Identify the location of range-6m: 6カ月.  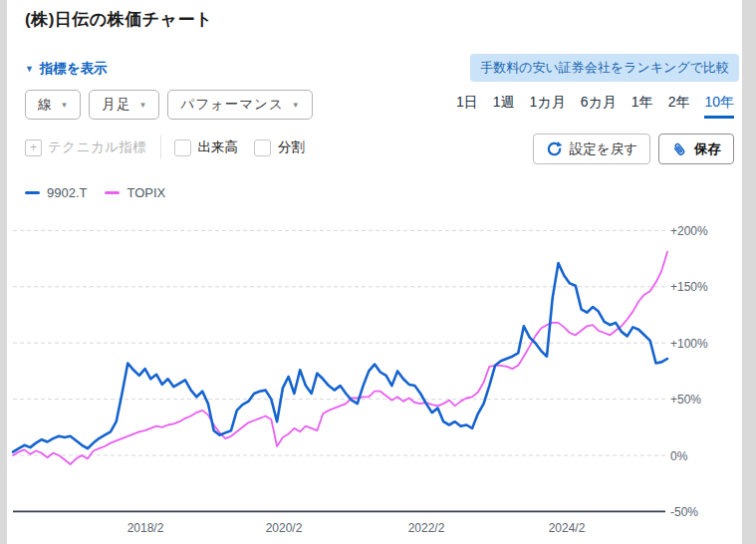
(599, 106).